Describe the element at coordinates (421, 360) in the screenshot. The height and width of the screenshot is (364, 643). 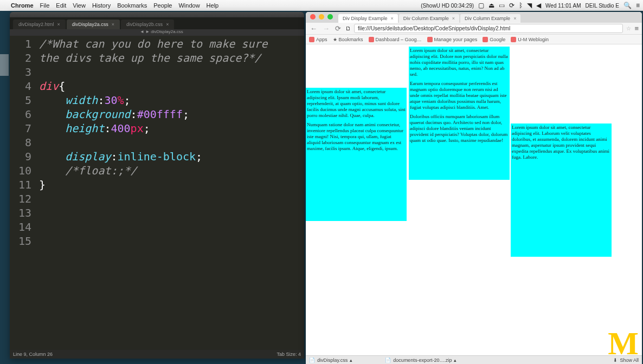
I see `download-item: 📄documents-export-20….zip▴` at that location.